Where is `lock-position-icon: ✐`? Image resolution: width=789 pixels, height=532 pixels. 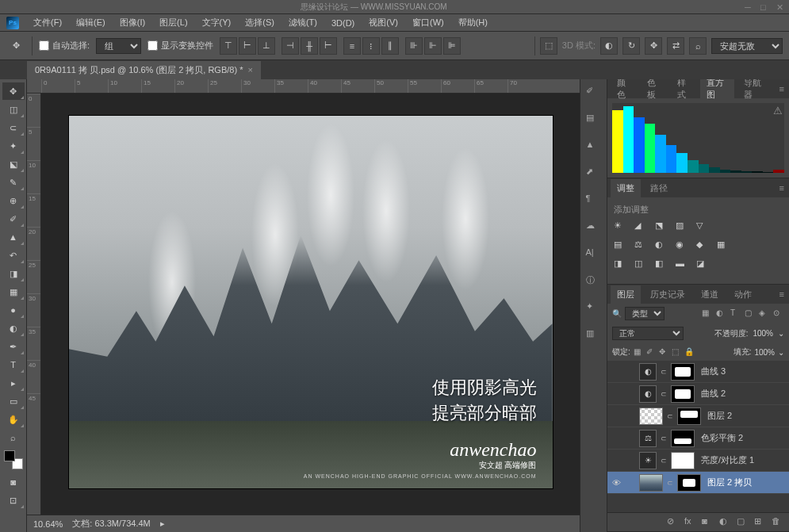 lock-position-icon: ✐ is located at coordinates (652, 352).